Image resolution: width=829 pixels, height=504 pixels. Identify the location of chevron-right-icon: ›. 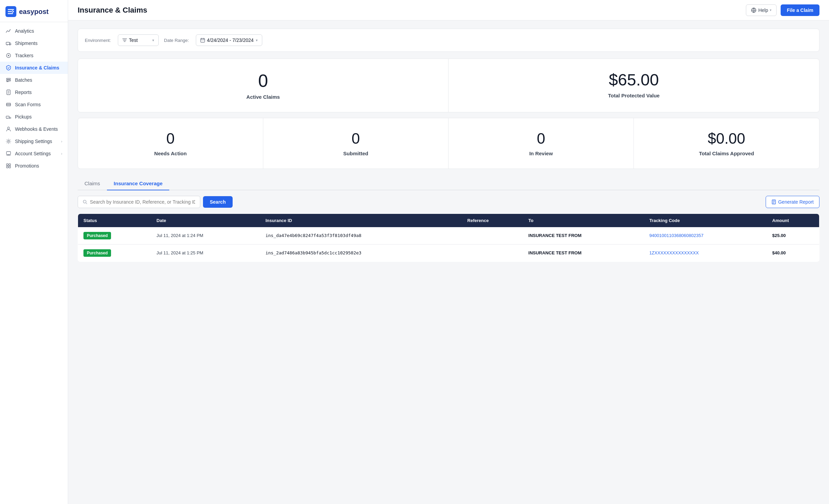
(62, 141).